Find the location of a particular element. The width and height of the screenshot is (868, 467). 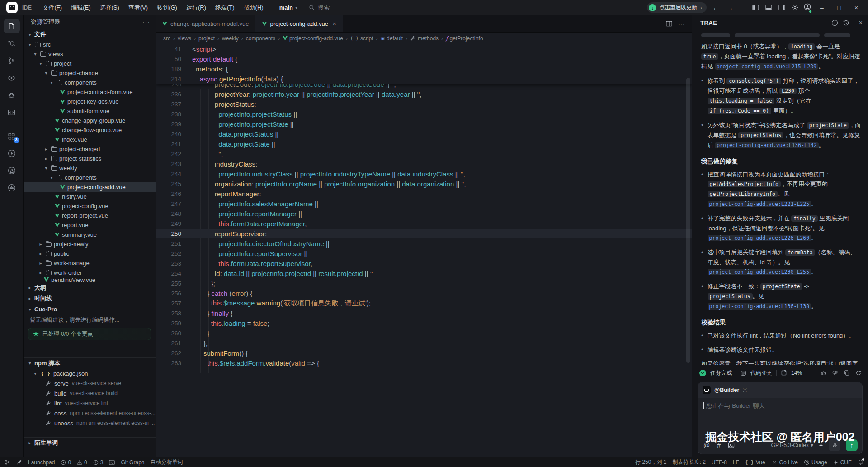

timeline-section-header: ▸ 时间线 is located at coordinates (90, 298).